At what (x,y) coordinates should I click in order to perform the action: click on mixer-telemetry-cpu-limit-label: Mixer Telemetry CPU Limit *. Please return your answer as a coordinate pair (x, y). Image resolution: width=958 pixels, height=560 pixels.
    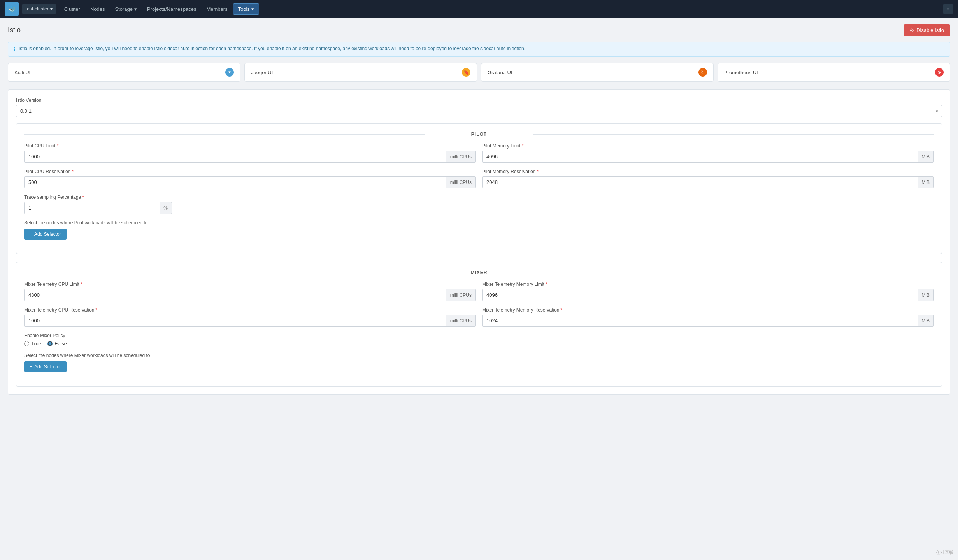
    Looking at the image, I should click on (250, 284).